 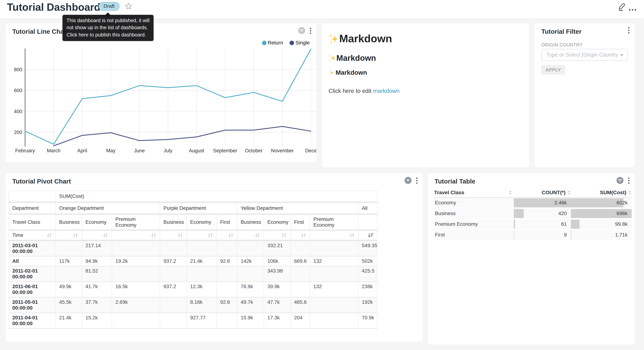 I want to click on svg-text: August, so click(x=196, y=150).